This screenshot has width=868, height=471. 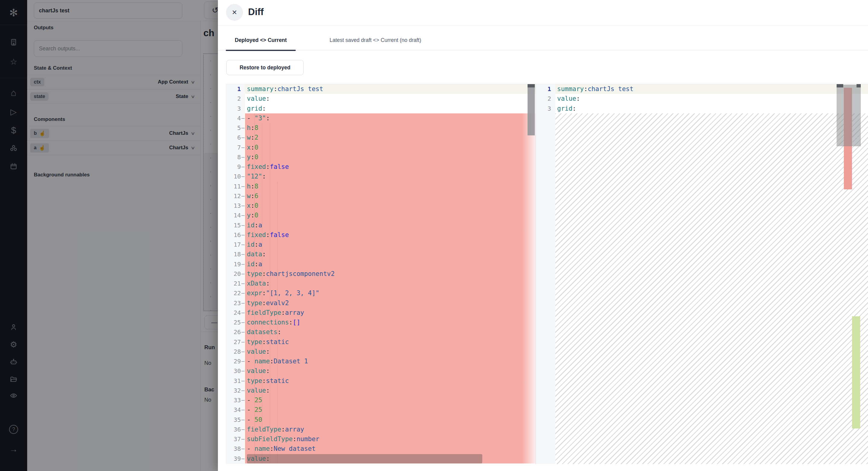 I want to click on line-number: 39, so click(x=233, y=459).